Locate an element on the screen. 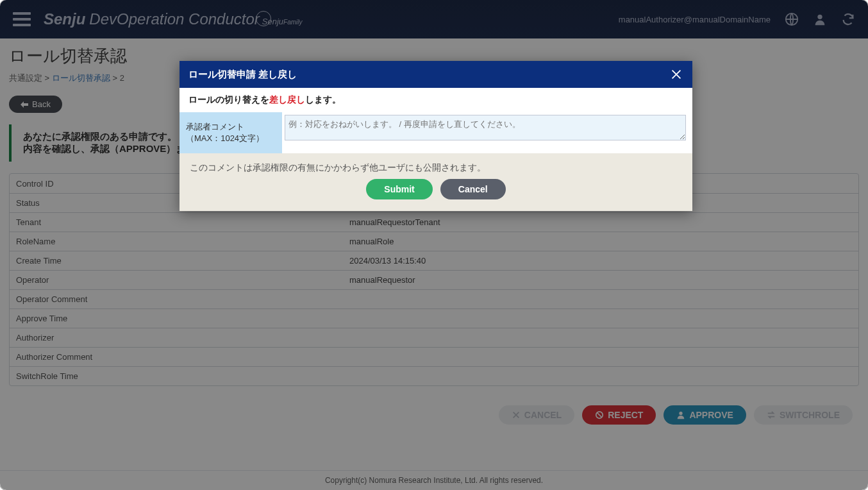 This screenshot has width=868, height=490. modal-note: このコメントは承認権限の有無にかかわらず他ユーザにも公開されます。 is located at coordinates (436, 166).